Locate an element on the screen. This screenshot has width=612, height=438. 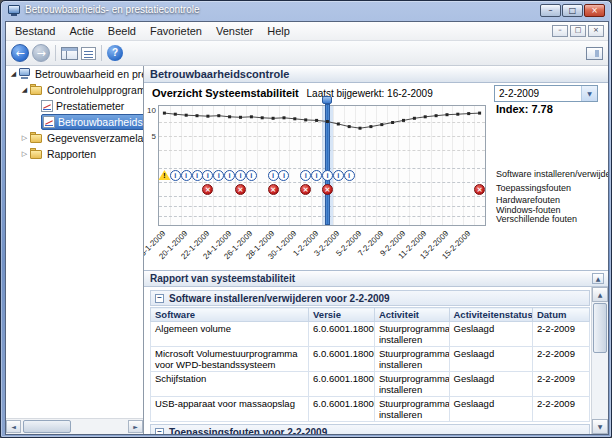
report-title-text: Rapport van systeemstabiliteit is located at coordinates (222, 278).